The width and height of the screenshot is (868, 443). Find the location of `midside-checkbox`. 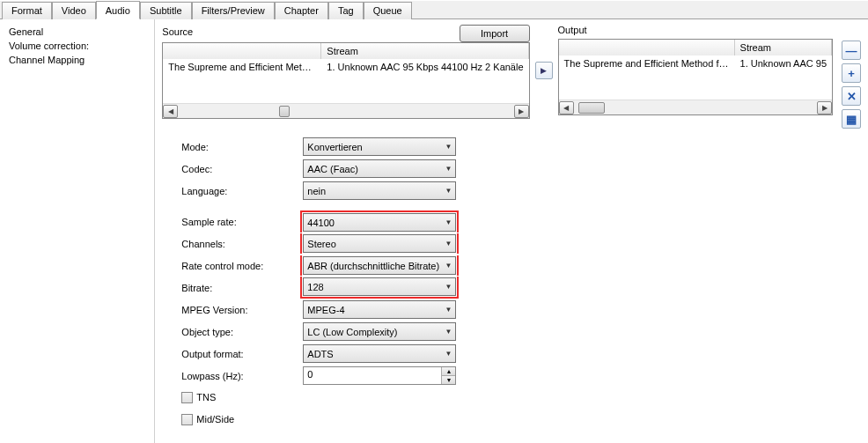

midside-checkbox is located at coordinates (187, 419).